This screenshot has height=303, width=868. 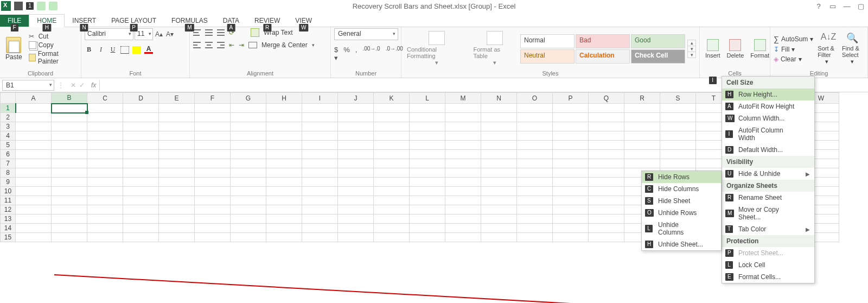 What do you see at coordinates (109, 34) in the screenshot?
I see `font-name-combo: Calibri▾` at bounding box center [109, 34].